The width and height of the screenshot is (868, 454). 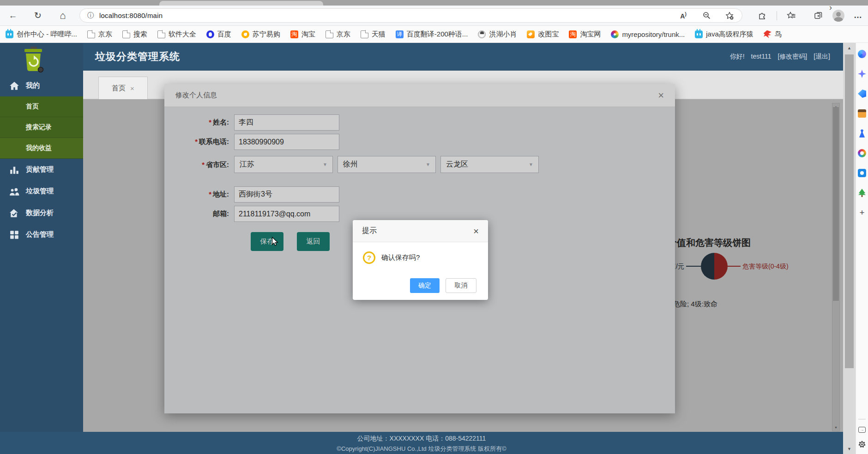 I want to click on dialog-title: 修改个人信息, so click(x=196, y=95).